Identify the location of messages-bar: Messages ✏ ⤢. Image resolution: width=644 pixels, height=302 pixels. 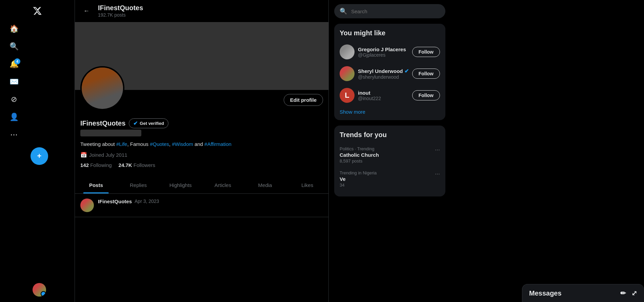
(583, 293).